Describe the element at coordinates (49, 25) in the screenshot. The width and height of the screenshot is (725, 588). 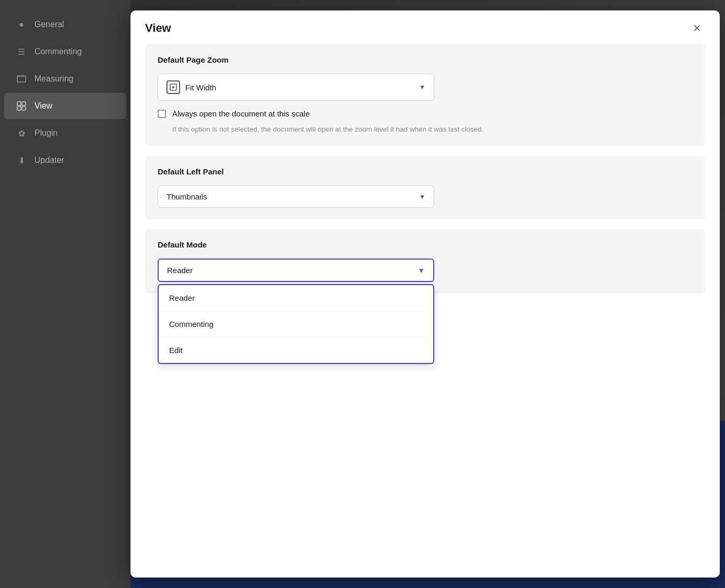
I see `sidebar-item-label-general: General` at that location.